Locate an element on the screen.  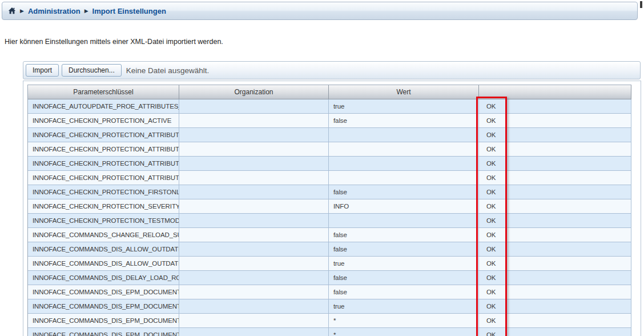
breadcrumb: ▶ Administration ▶ Import Einstellungen is located at coordinates (320, 11).